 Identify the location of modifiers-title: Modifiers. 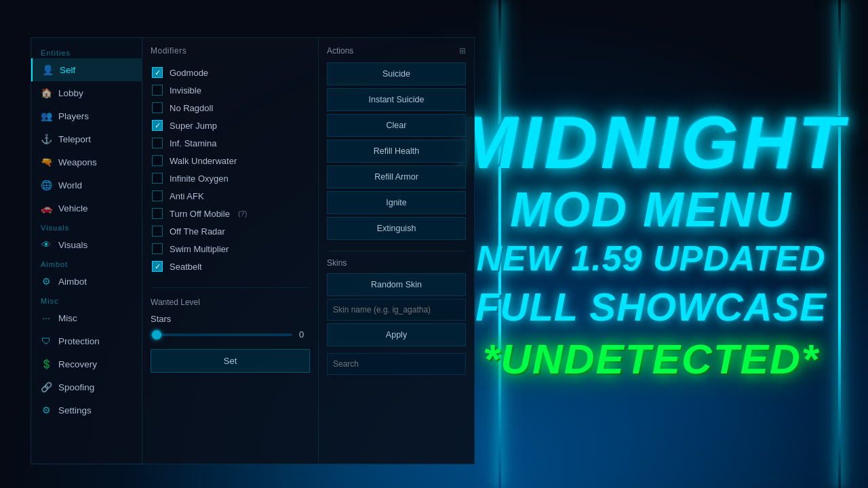
(231, 51).